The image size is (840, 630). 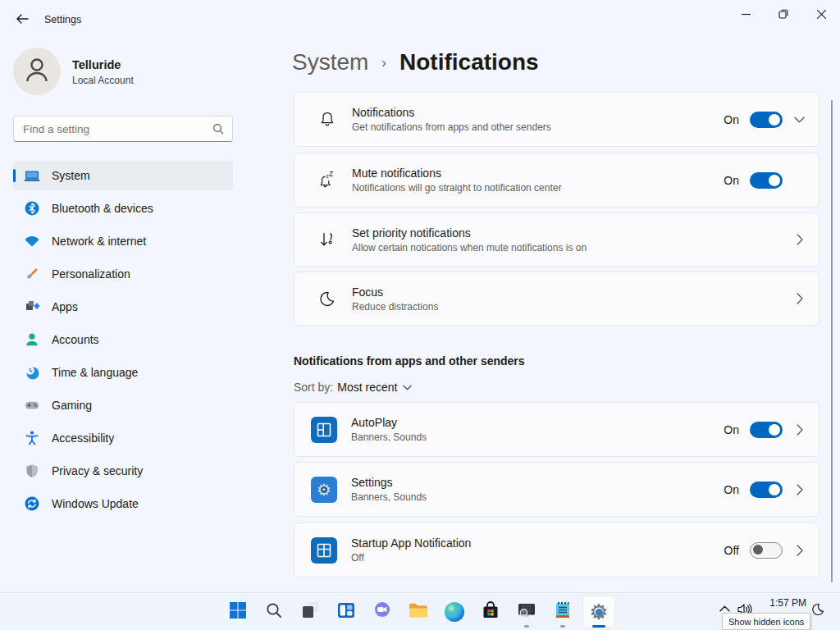 What do you see at coordinates (832, 341) in the screenshot?
I see `scrollbar` at bounding box center [832, 341].